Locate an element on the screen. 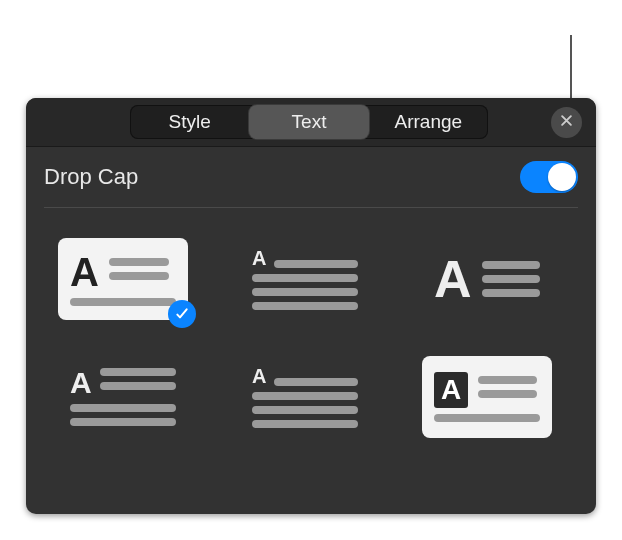 The height and width of the screenshot is (540, 622). toggle-knob is located at coordinates (562, 177).